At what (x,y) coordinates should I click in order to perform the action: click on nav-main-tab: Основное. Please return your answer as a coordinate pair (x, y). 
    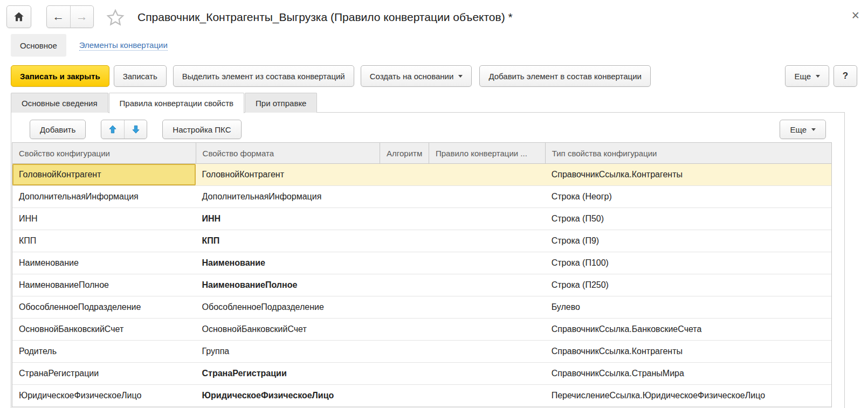
    Looking at the image, I should click on (39, 45).